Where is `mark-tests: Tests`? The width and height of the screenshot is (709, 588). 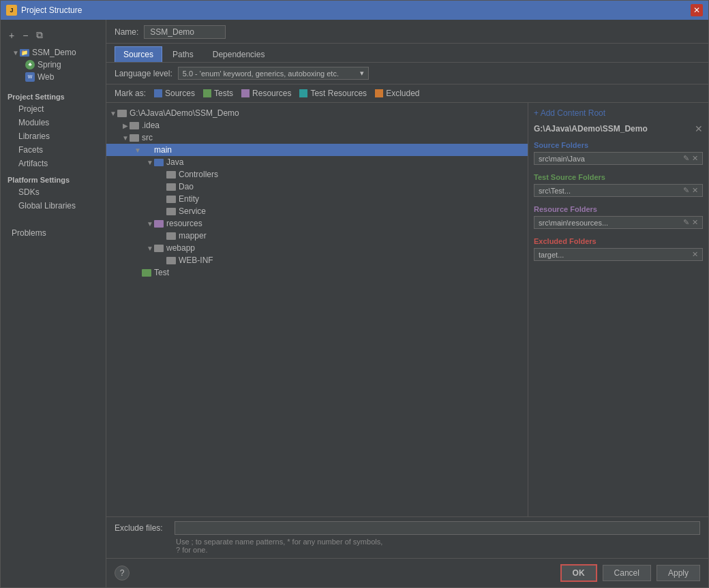 mark-tests: Tests is located at coordinates (218, 93).